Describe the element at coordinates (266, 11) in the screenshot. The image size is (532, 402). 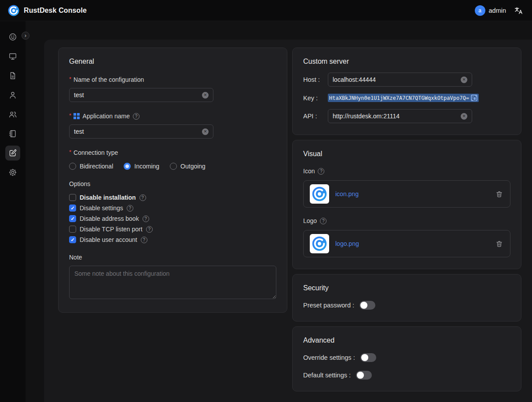
I see `top-bar: RustDesk Console a admin` at that location.